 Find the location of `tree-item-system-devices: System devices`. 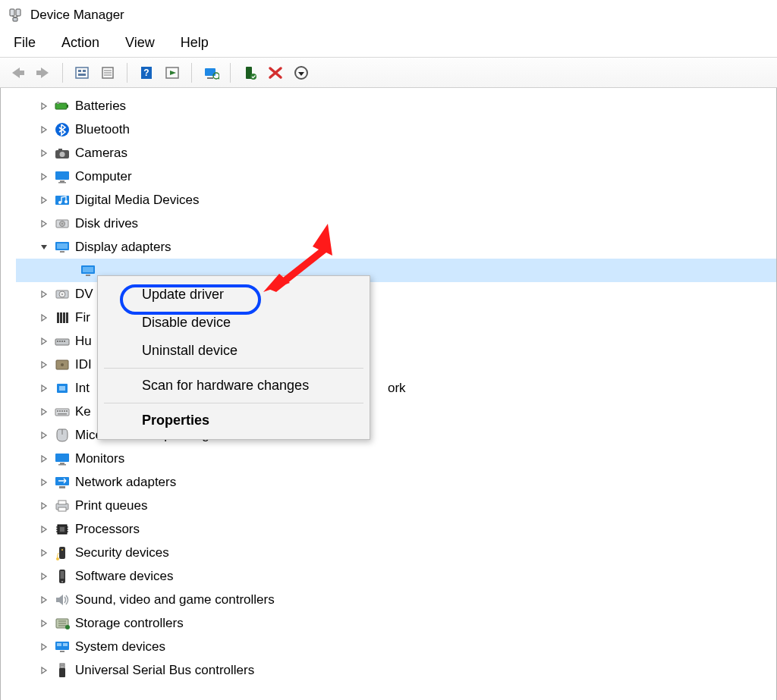

tree-item-system-devices: System devices is located at coordinates (396, 646).